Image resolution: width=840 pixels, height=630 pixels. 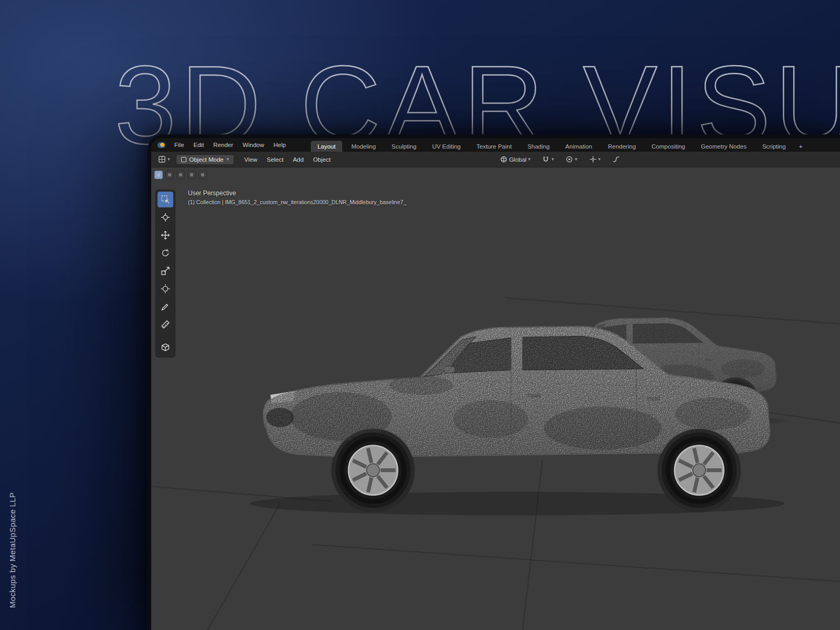 What do you see at coordinates (165, 235) in the screenshot?
I see `move-icon` at bounding box center [165, 235].